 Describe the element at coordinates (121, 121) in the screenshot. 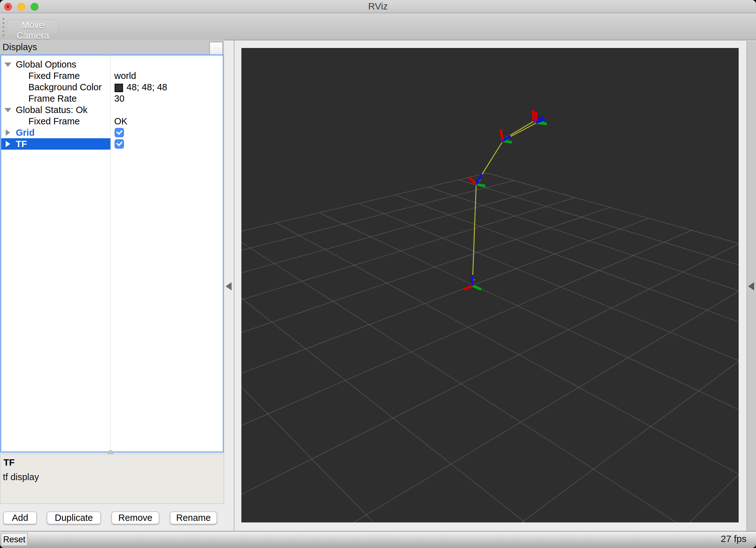

I see `property-value: OK` at that location.